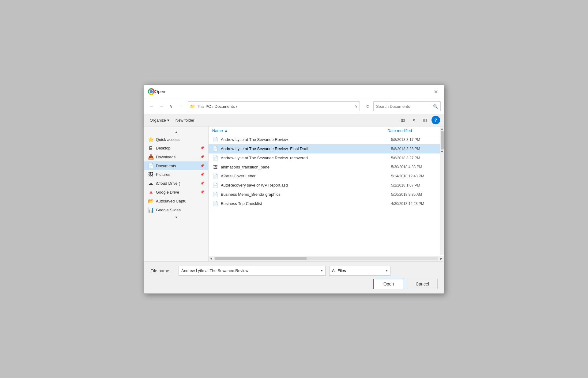 The width and height of the screenshot is (588, 378). What do you see at coordinates (305, 149) in the screenshot?
I see `file-name-2: Andrew Lytle at The Sewanee Review_Final…` at bounding box center [305, 149].